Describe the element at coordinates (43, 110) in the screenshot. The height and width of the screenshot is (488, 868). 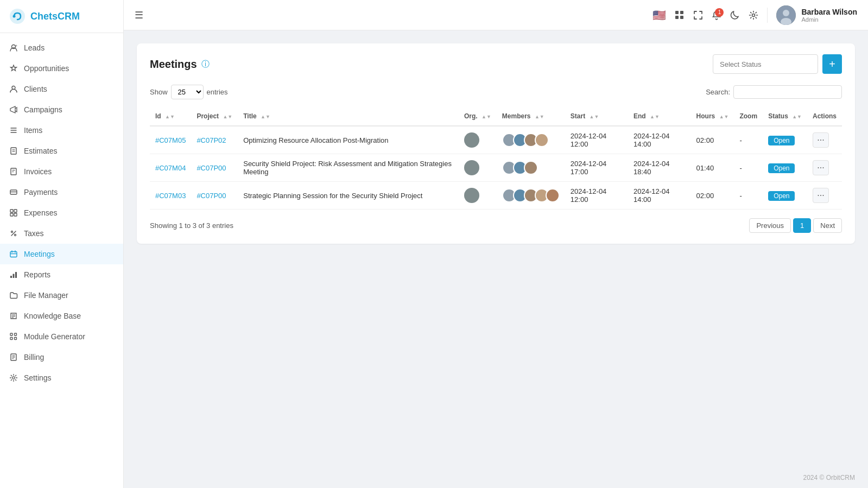
I see `sidebar-label-campaigns: Campaigns` at that location.